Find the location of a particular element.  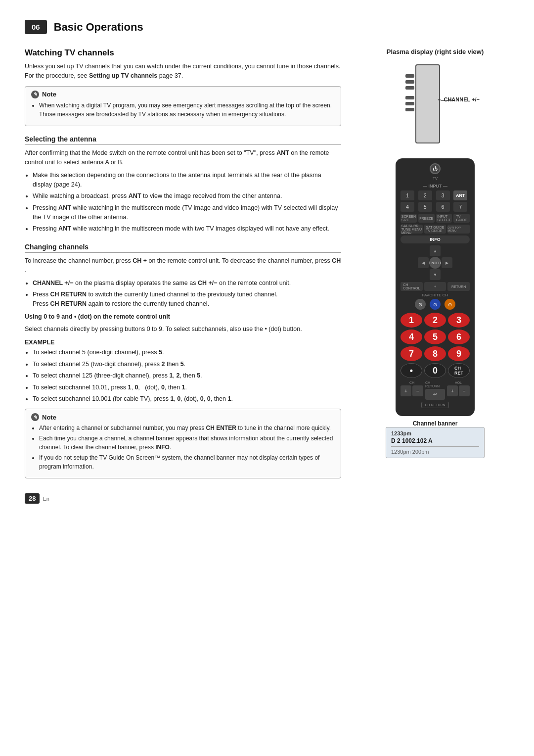

power-button: ⏻ is located at coordinates (435, 169).